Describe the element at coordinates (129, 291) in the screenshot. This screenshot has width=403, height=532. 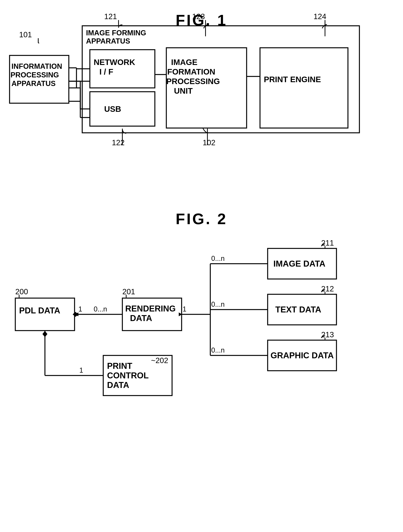
I see `svg-text: 201` at that location.